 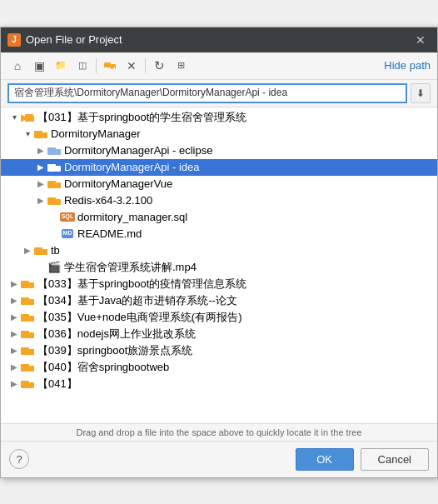 I want to click on item-label: 【041】, so click(x=57, y=384).